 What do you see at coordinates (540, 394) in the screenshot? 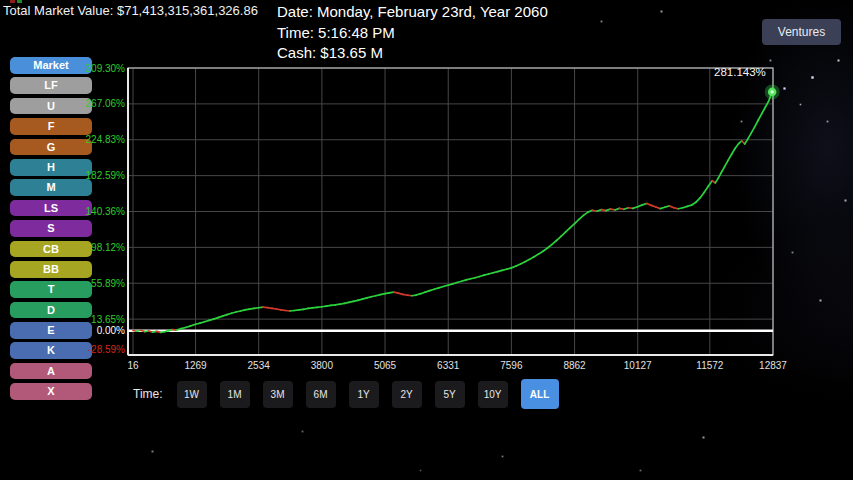
I see `time-range-all-button: ALL` at bounding box center [540, 394].